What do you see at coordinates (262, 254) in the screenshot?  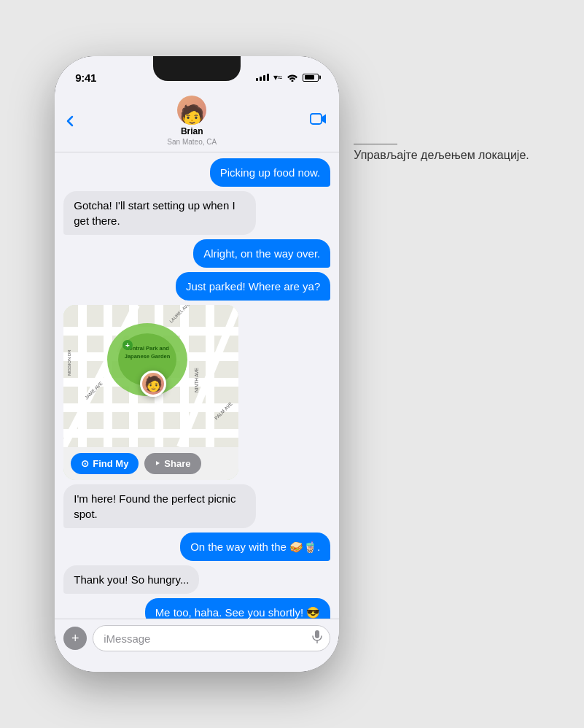 I see `bubble-sent: Alright, on the way over.` at bounding box center [262, 254].